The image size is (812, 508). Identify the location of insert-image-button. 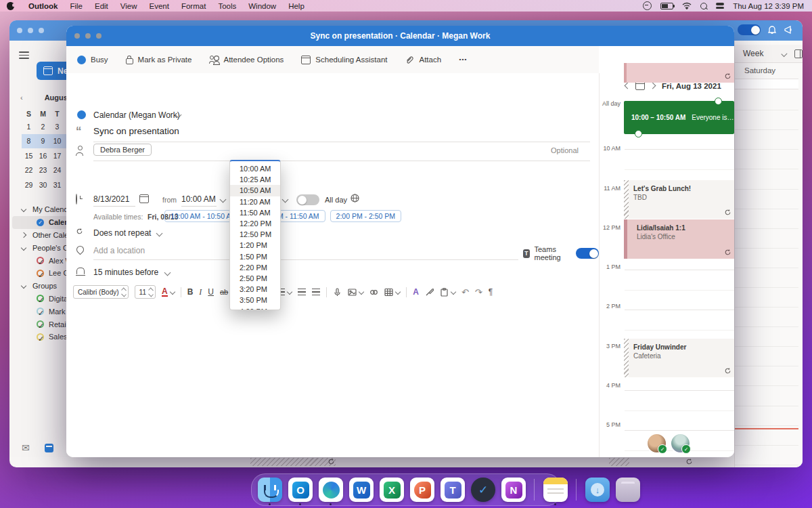
(356, 293).